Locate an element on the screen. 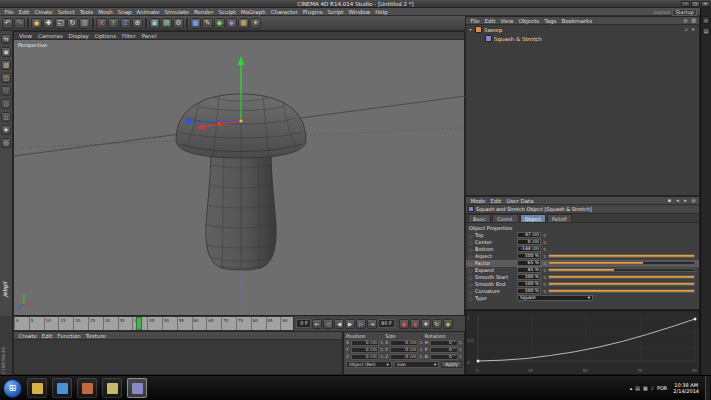 The height and width of the screenshot is (400, 711). palette-icon: ▨ is located at coordinates (6, 65).